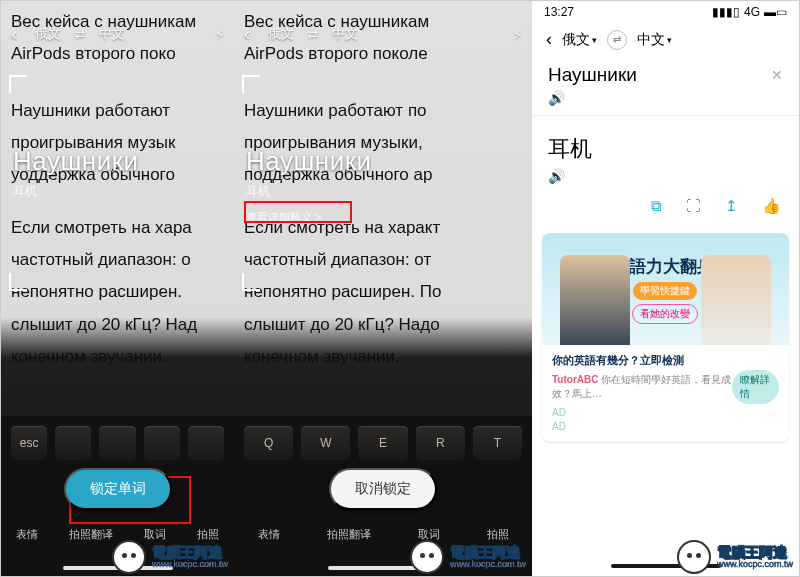 The image size is (800, 577). Describe the element at coordinates (777, 75) in the screenshot. I see `clear-icon: ✕` at that location.